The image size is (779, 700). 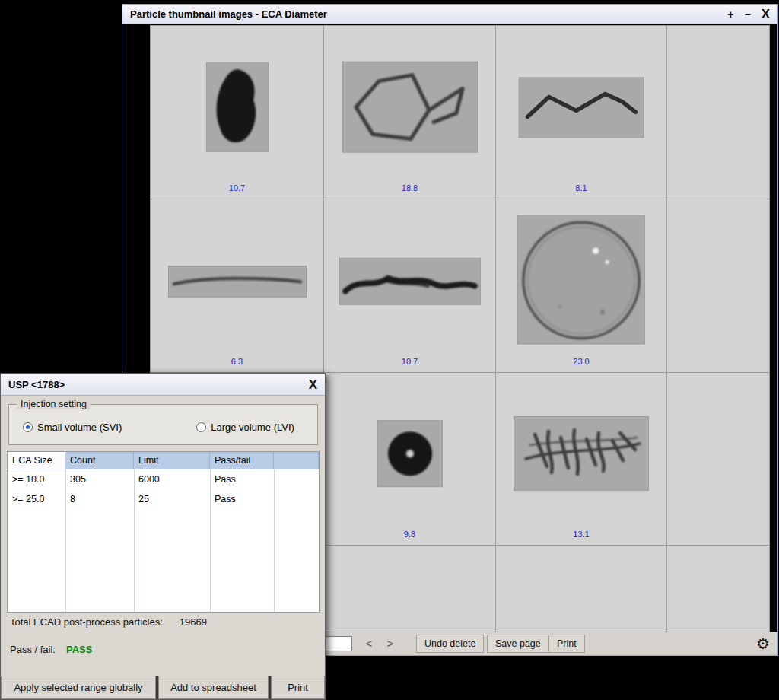 I want to click on table-row: >= 10.0 305 6000 Pass, so click(x=163, y=479).